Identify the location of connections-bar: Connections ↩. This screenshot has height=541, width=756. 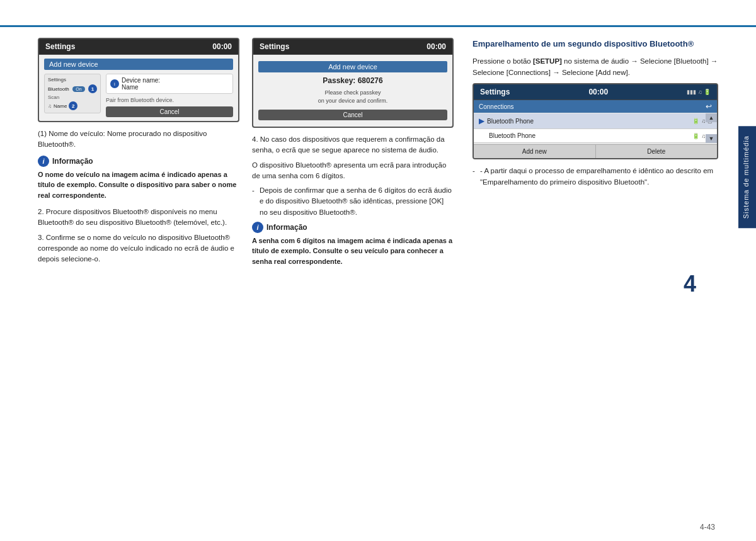
(595, 106).